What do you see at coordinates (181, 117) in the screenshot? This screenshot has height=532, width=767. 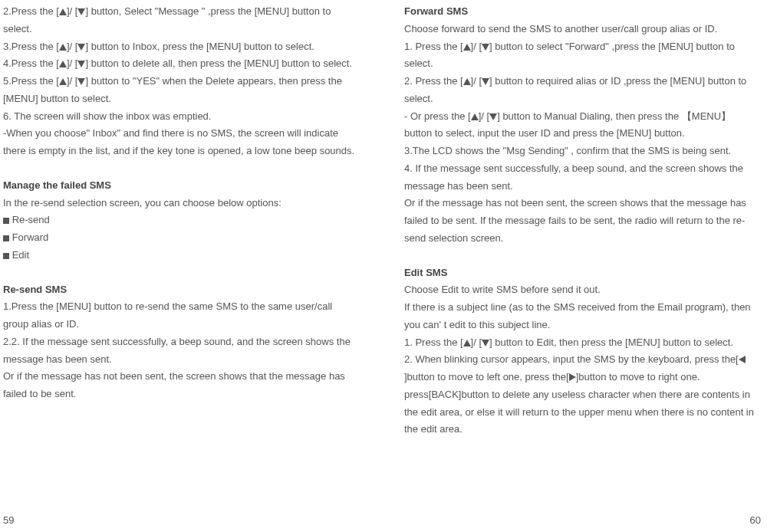 I see `body-text: 6. The screen will show the inbox was em…` at bounding box center [181, 117].